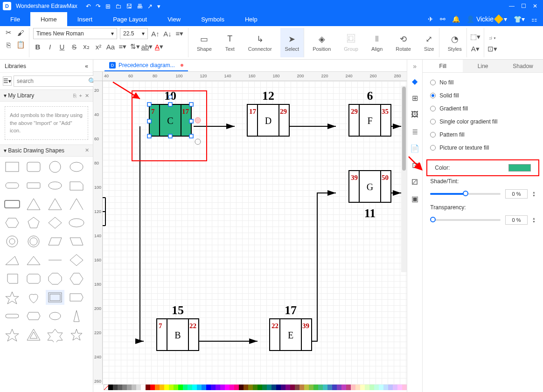 The image size is (543, 392). Describe the element at coordinates (159, 7) in the screenshot. I see `dropdown-icon: ▾` at that location.